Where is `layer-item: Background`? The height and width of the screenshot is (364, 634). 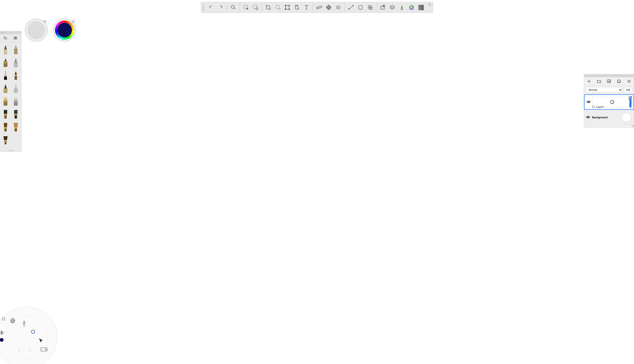 layer-item: Background is located at coordinates (609, 118).